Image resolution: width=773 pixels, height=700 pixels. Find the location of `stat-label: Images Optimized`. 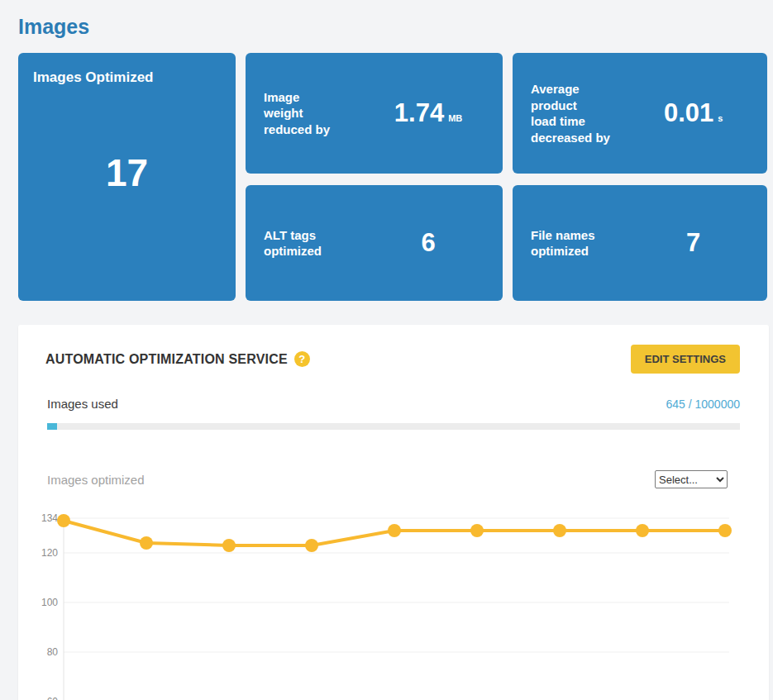

stat-label: Images Optimized is located at coordinates (127, 78).